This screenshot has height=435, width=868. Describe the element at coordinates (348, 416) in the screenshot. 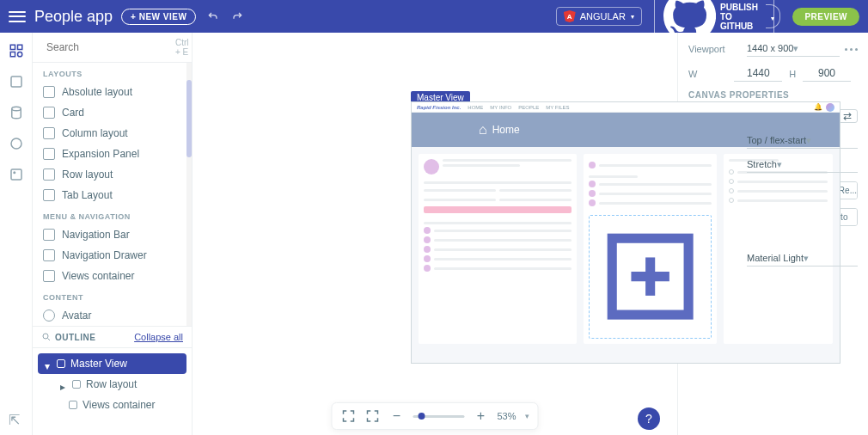

I see `fit-icon` at that location.